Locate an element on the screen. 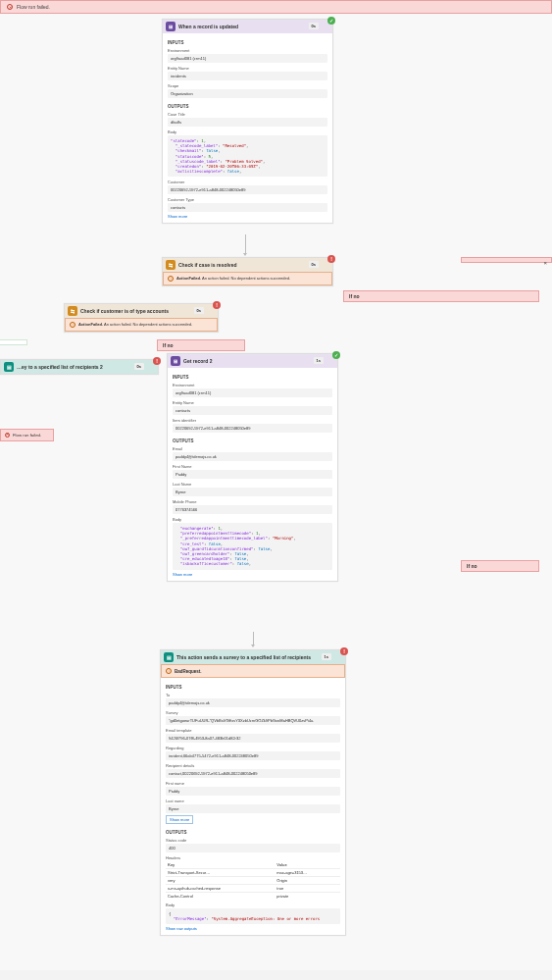 The width and height of the screenshot is (552, 980). trigger-card: ⊞ When a record is updated 0s INPUTS Env… is located at coordinates (247, 122).